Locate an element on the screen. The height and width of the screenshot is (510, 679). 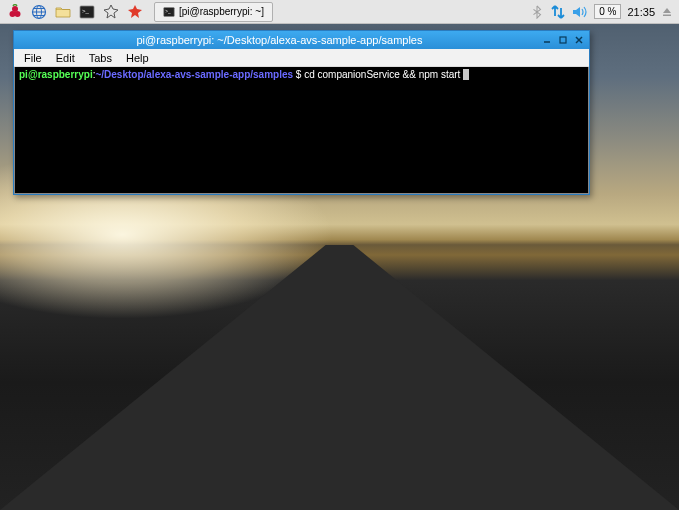
eject-icon is located at coordinates (667, 12).